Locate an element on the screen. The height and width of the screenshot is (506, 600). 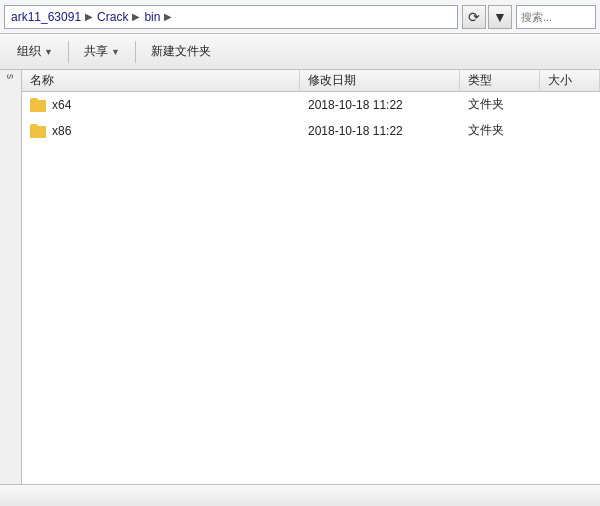
path-segment-bin: bin is located at coordinates (152, 17).